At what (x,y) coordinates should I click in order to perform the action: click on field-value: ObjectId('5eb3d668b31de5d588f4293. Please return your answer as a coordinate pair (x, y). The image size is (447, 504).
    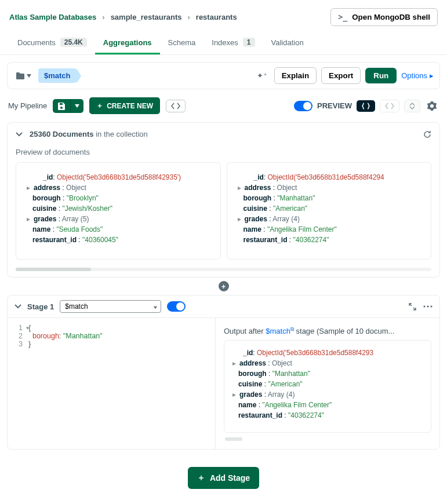
    Looking at the image, I should click on (315, 353).